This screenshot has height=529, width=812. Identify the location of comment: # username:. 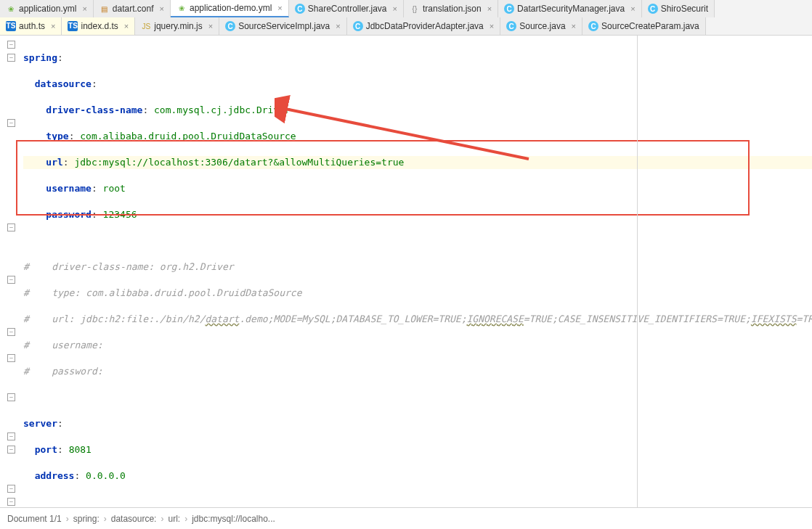
(63, 345).